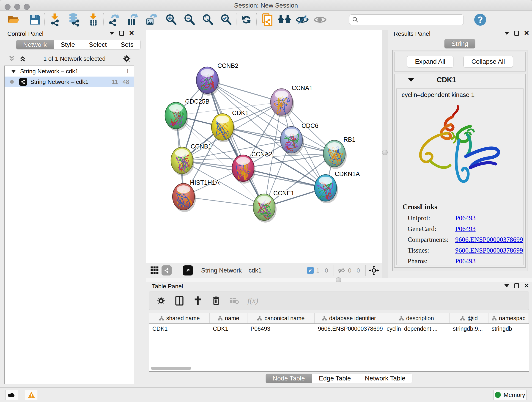  I want to click on duplicate-network-icon, so click(266, 20).